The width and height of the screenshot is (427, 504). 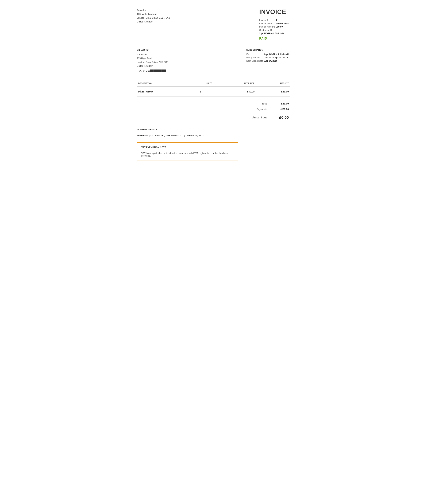 I want to click on subscription-id-row: ID 2rprAVaTPYoL0in2JwM, so click(x=268, y=54).